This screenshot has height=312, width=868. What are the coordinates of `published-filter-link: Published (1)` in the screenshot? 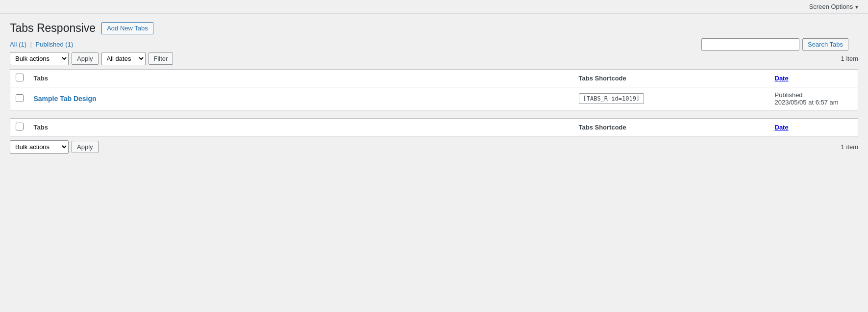 It's located at (55, 44).